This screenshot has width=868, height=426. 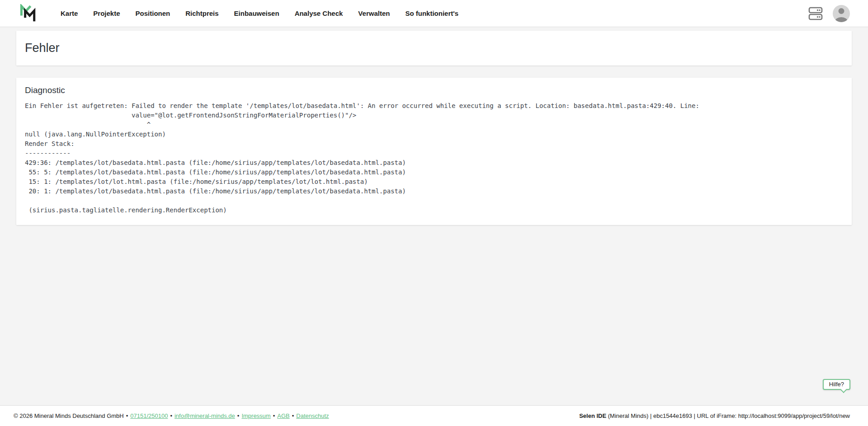 What do you see at coordinates (729, 416) in the screenshot?
I see `ide-info: (Mineral Minds) | ebc1544e1693 | URL of …` at bounding box center [729, 416].